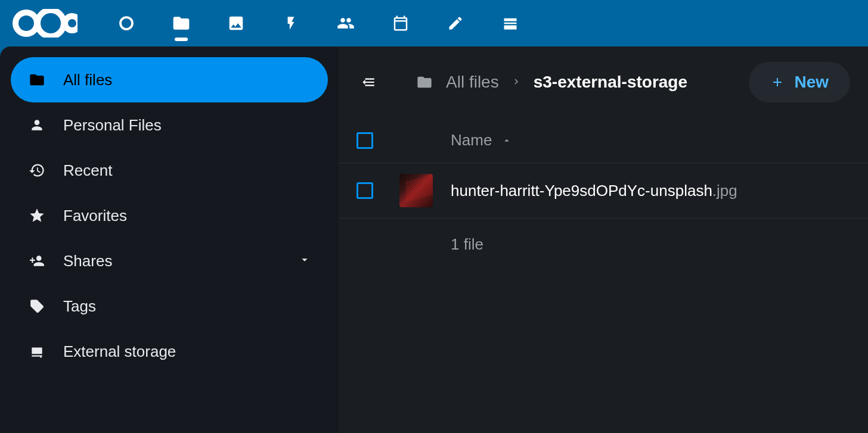 The image size is (868, 433). What do you see at coordinates (37, 261) in the screenshot?
I see `person-add-icon` at bounding box center [37, 261].